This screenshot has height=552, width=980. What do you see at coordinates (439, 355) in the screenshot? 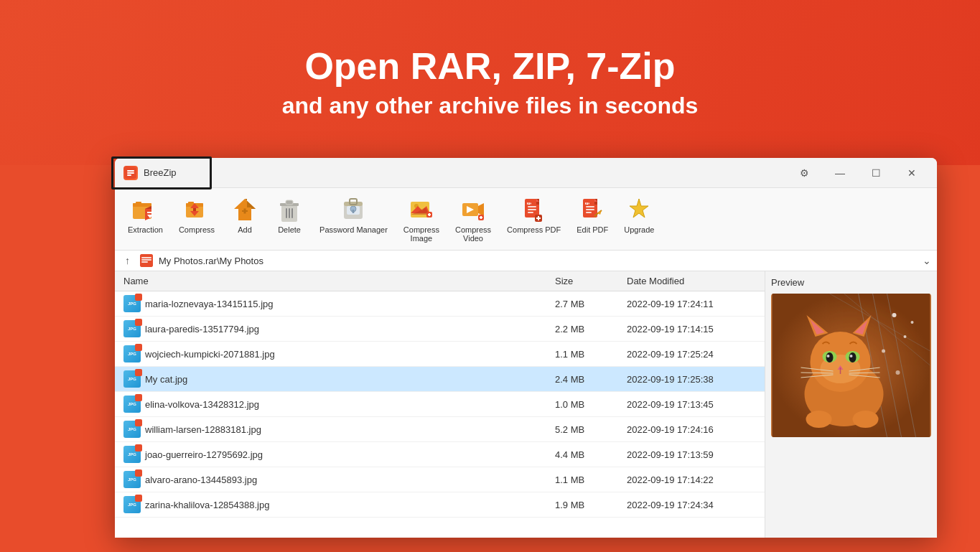
I see `table-row: JPG wojciech-kumpicki-2071881.jpg 1.1 MB…` at bounding box center [439, 355].